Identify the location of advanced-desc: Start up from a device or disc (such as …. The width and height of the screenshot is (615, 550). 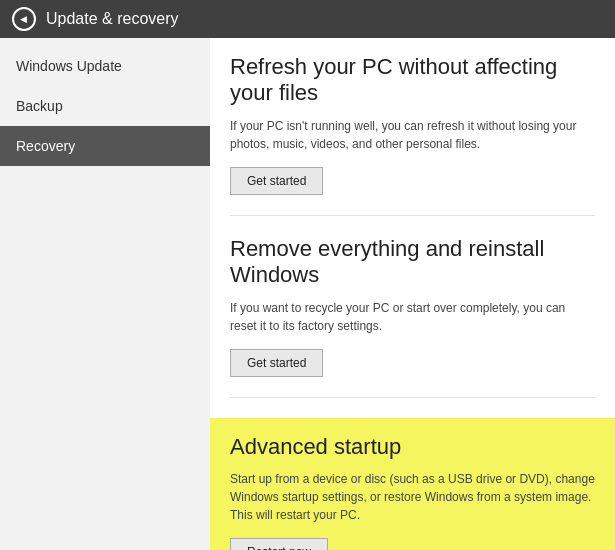
(412, 497).